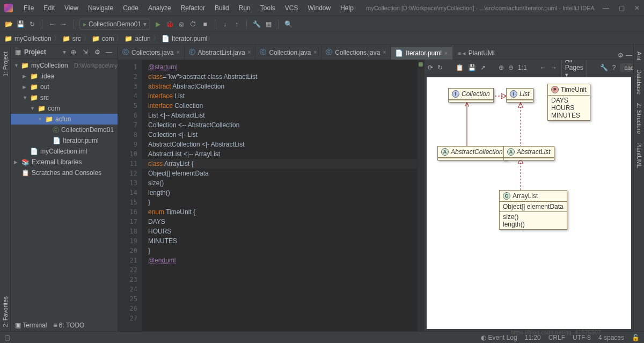 This screenshot has width=644, height=343. What do you see at coordinates (472, 68) in the screenshot?
I see `save-diagram-icon: 💾` at bounding box center [472, 68].